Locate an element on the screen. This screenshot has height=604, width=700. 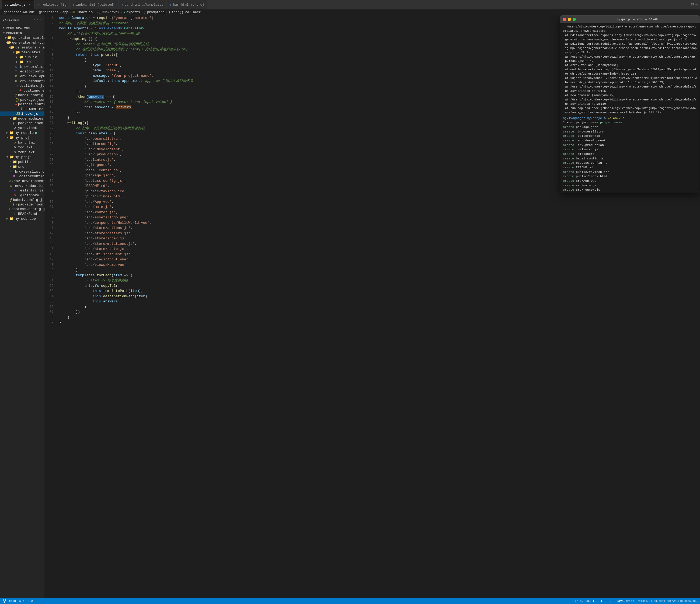
code-line-49: 49 ] is located at coordinates (361, 270).